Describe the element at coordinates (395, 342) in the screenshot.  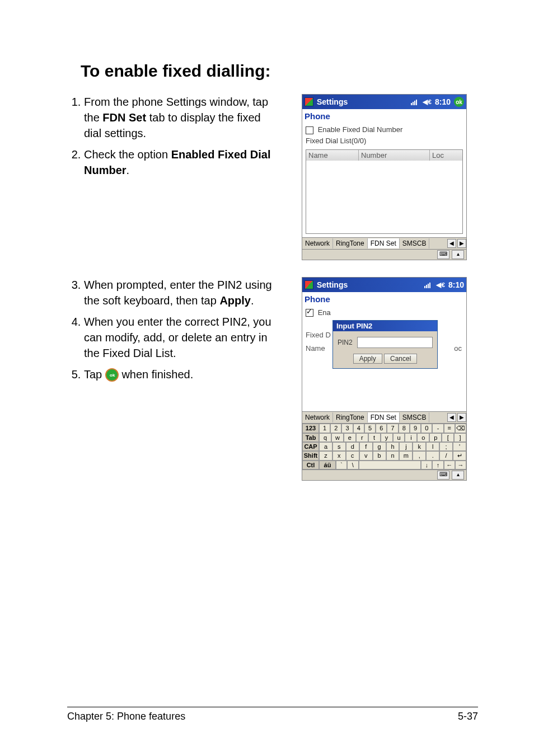
I see `pin2-input` at that location.